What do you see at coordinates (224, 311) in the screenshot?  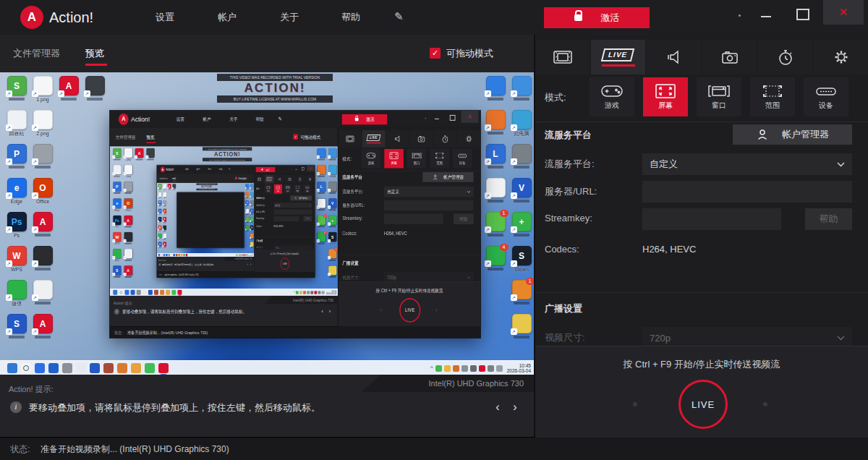 I see `tip-area: Intel(R) UHD Graphics 730 Action! 提示: i …` at bounding box center [224, 311].